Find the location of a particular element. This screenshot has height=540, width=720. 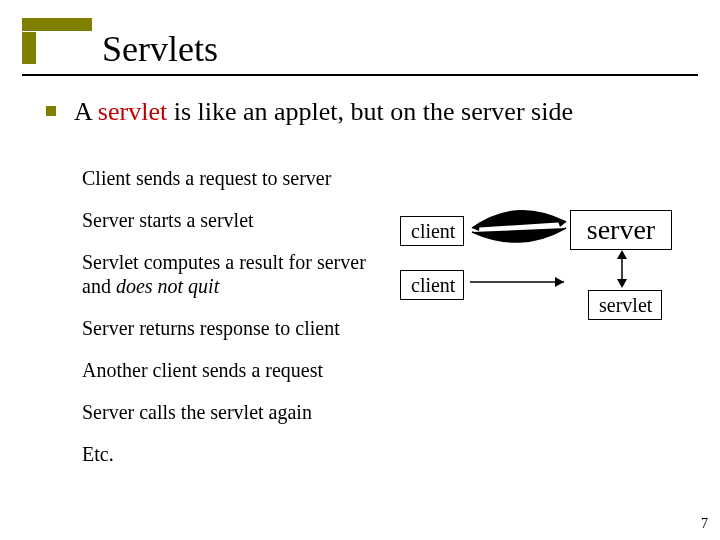

bullet-icon is located at coordinates (51, 111).